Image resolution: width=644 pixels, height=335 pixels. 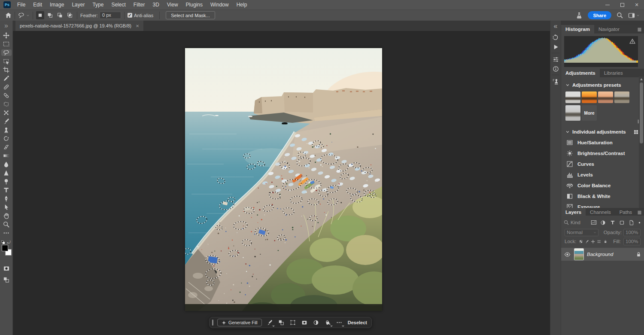 What do you see at coordinates (556, 47) in the screenshot?
I see `actions-panel-button` at bounding box center [556, 47].